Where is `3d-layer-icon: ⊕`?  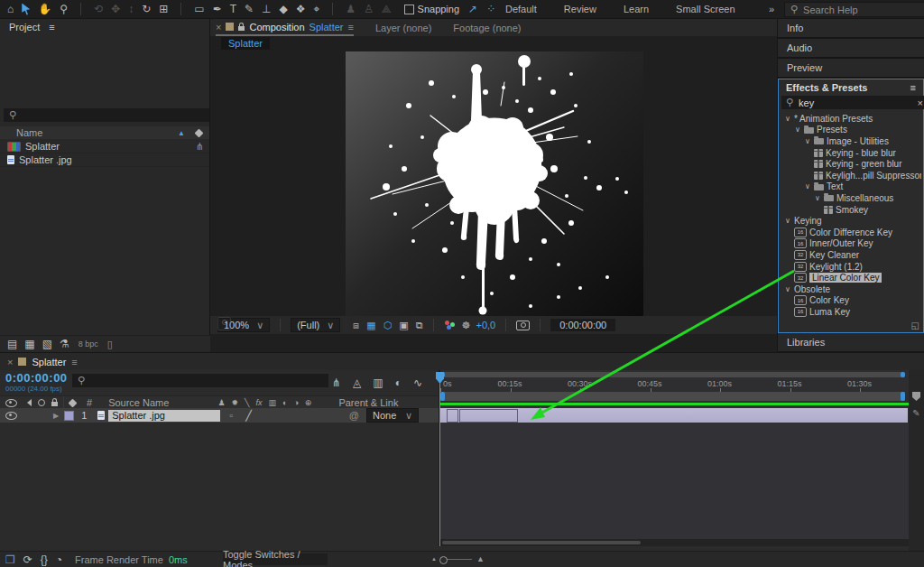 3d-layer-icon: ⊕ is located at coordinates (309, 403).